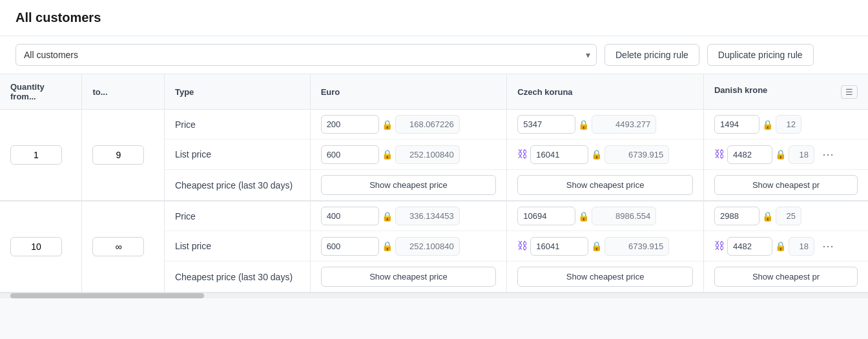  Describe the element at coordinates (652, 55) in the screenshot. I see `delete-pricing-rule-button: Delete pricing rule` at that location.